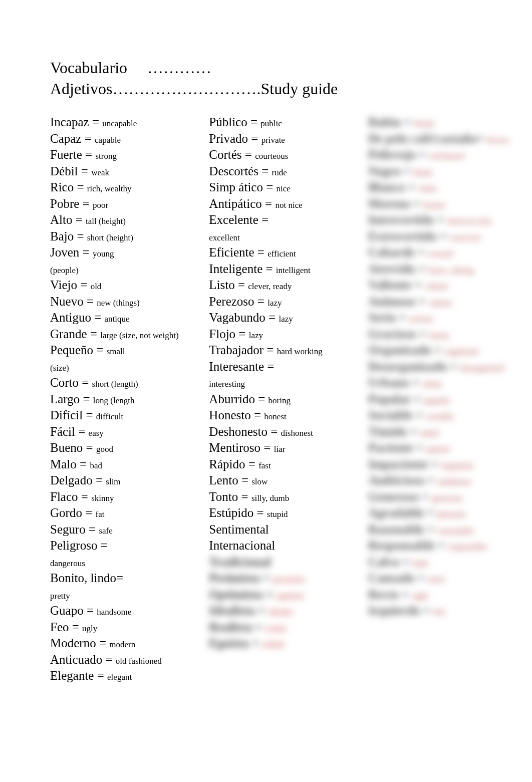  I want to click on vocab-term: Urbano =, so click(396, 383).